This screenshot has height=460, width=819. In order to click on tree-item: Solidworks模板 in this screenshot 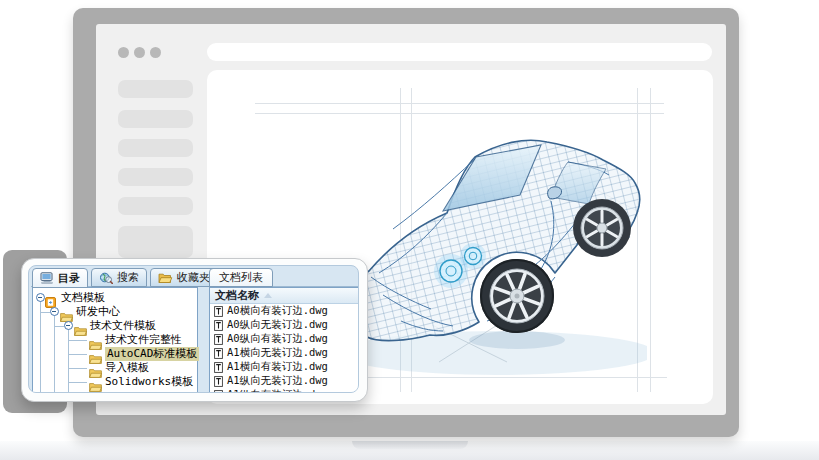, I will do `click(115, 382)`.